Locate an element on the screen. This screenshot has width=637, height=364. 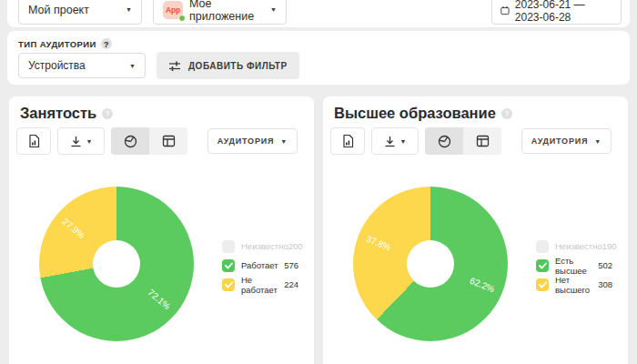
legend-value: 224 is located at coordinates (291, 284).